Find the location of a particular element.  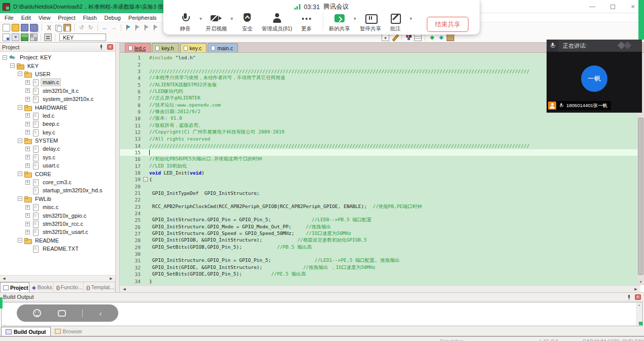

maximize-button is located at coordinates (613, 7).